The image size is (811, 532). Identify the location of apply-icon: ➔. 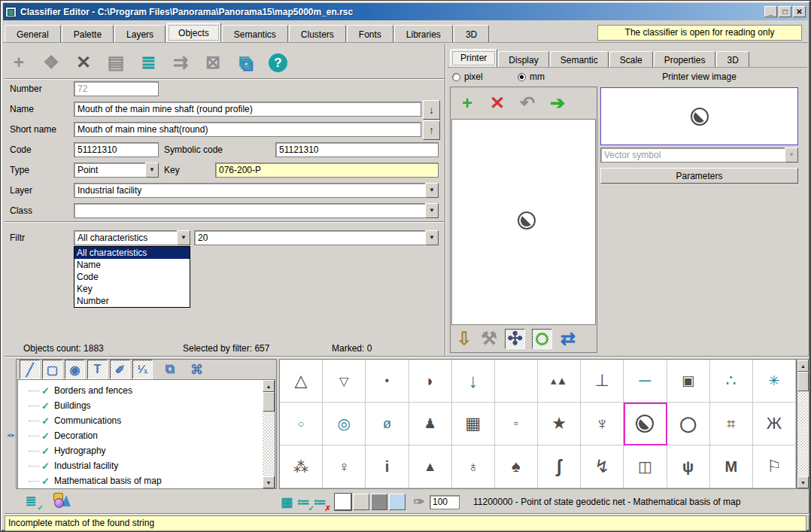
(557, 103).